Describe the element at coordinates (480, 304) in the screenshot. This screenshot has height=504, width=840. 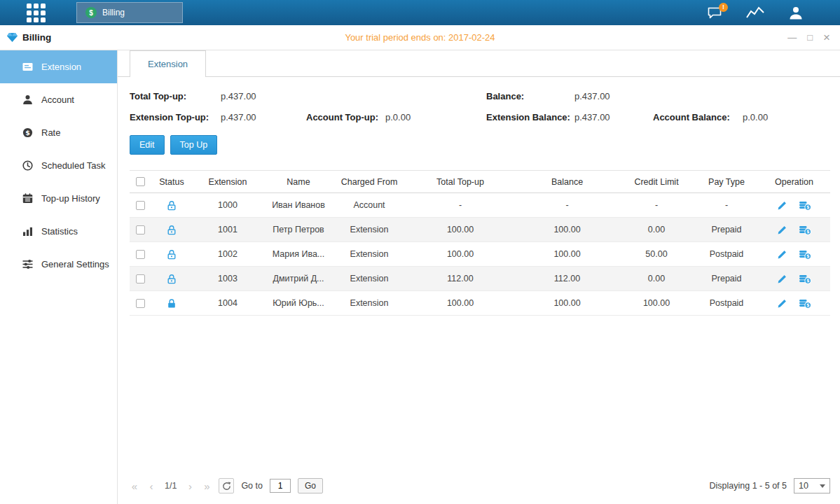
I see `table-row: 1004 Юрий Юрь... Extension 100.00 100.00…` at that location.